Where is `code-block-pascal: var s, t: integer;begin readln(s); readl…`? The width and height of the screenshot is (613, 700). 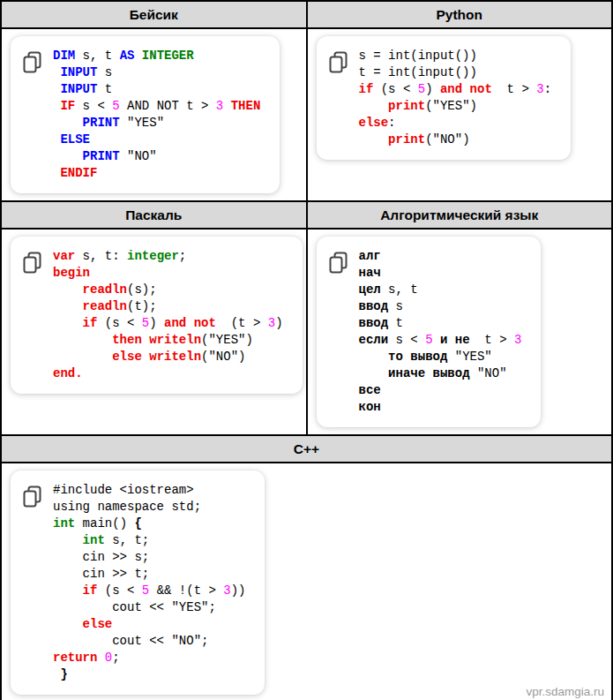 code-block-pascal: var s, t: integer;begin readln(s); readl… is located at coordinates (168, 315).